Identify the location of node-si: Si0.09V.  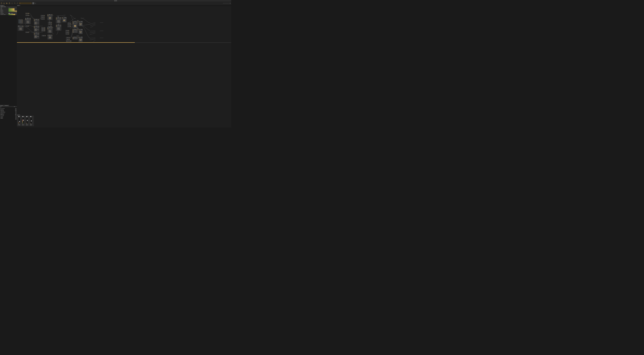
(67, 34).